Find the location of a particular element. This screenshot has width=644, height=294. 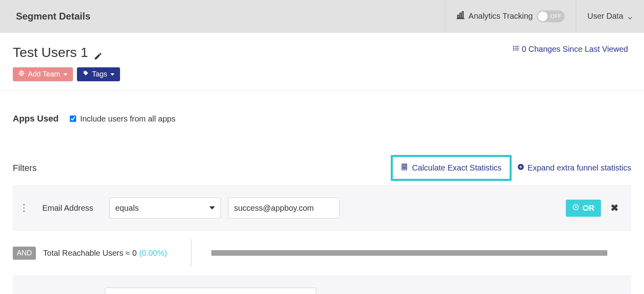

apps-row: Apps Used Include users from all apps is located at coordinates (322, 107).